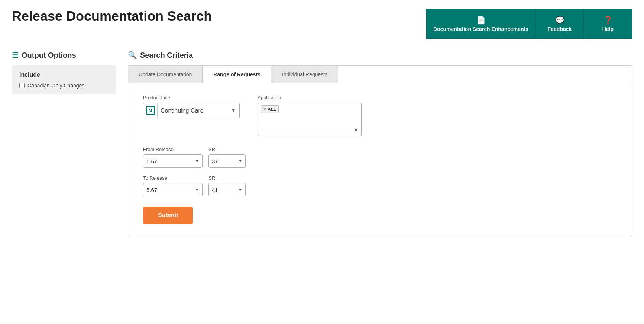  I want to click on include-label: Include, so click(64, 75).